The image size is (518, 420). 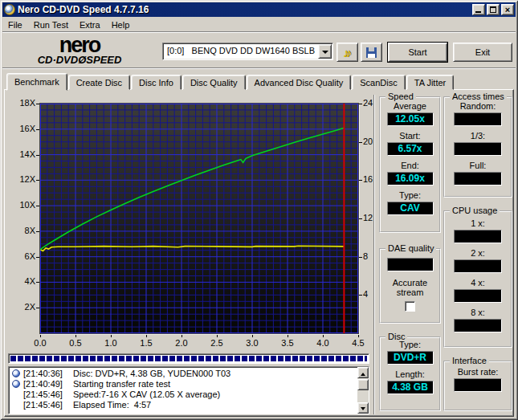 I want to click on log-timestamp: [21:40:36], so click(x=48, y=374).